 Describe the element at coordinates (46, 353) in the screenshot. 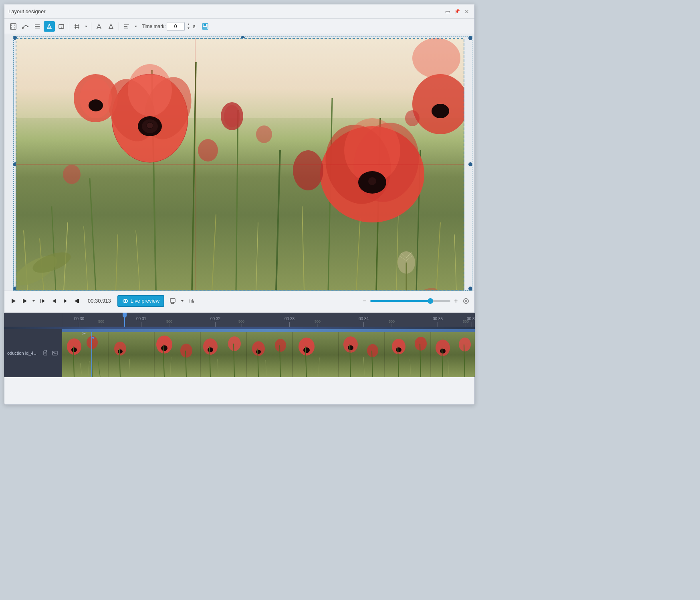

I see `track-file-button` at that location.